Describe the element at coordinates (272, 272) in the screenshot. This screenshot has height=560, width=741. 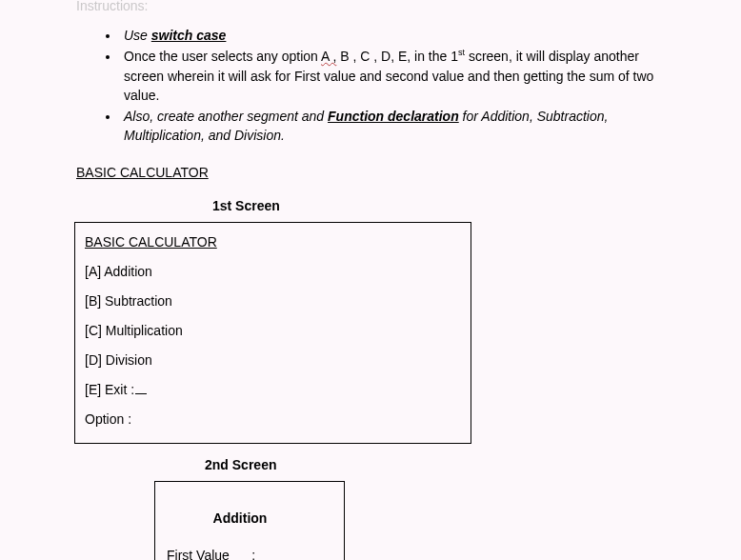
I see `box1-option-a: [A] Addition` at that location.